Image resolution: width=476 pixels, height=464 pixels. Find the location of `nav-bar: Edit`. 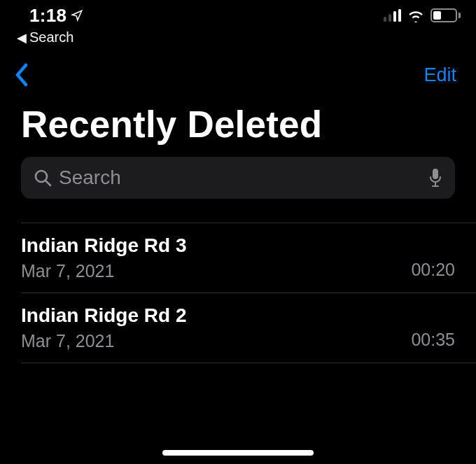

nav-bar: Edit is located at coordinates (238, 71).